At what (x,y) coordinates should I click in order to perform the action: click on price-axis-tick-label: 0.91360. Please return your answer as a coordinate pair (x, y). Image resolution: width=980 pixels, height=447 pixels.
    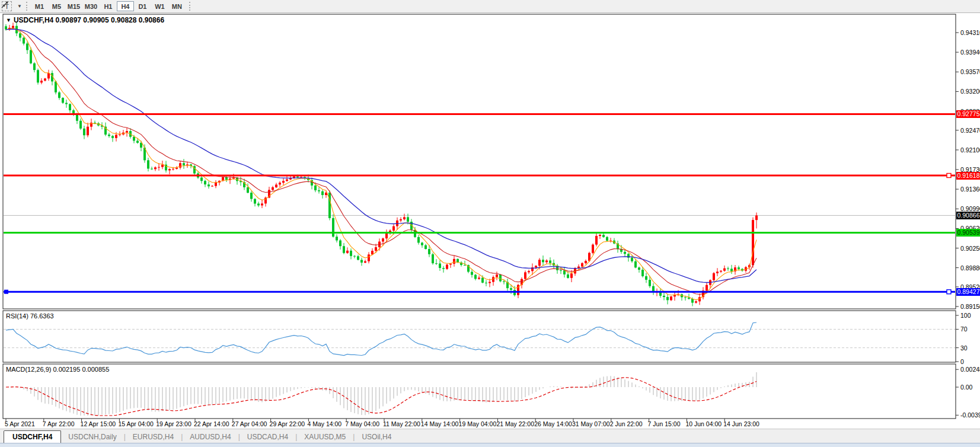
    Looking at the image, I should click on (970, 189).